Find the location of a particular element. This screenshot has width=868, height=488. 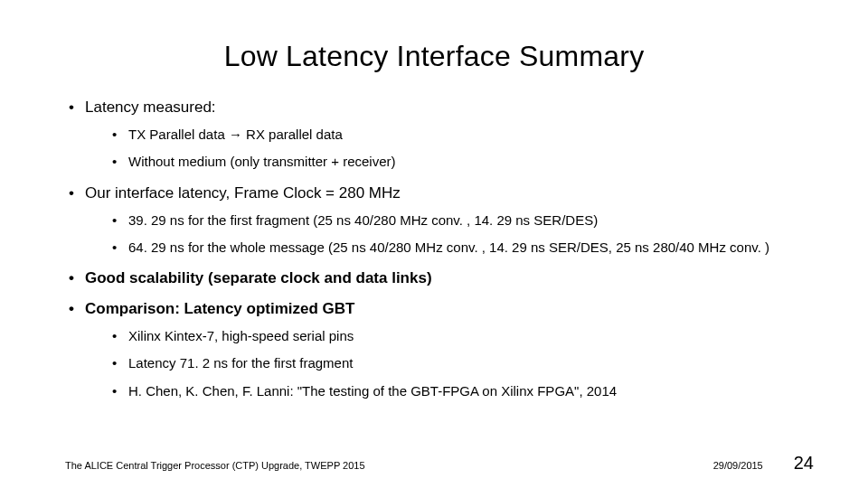

bullet-text: Latency 71. 2 ns for the first fragment is located at coordinates (241, 363).